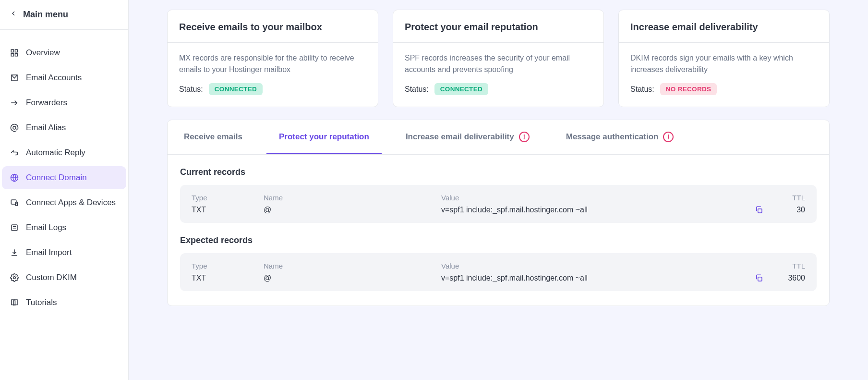 This screenshot has height=380, width=868. Describe the element at coordinates (273, 64) in the screenshot. I see `card-description: MX records are responsible for the abili…` at that location.